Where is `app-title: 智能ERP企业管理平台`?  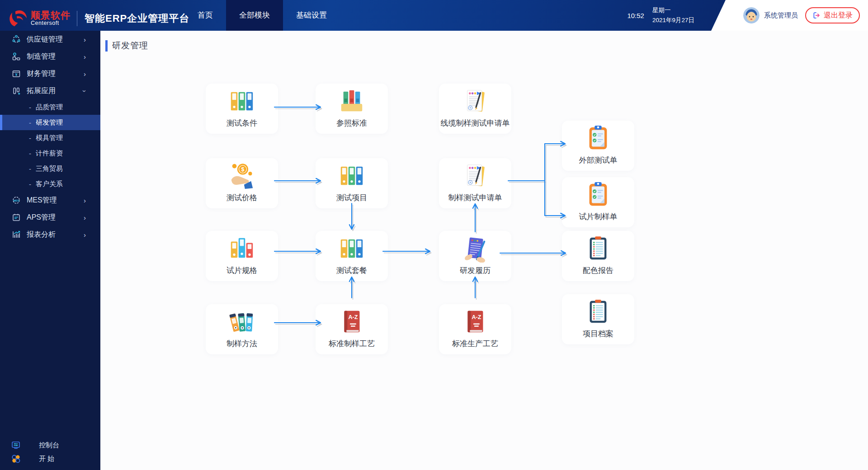 app-title: 智能ERP企业管理平台 is located at coordinates (137, 19).